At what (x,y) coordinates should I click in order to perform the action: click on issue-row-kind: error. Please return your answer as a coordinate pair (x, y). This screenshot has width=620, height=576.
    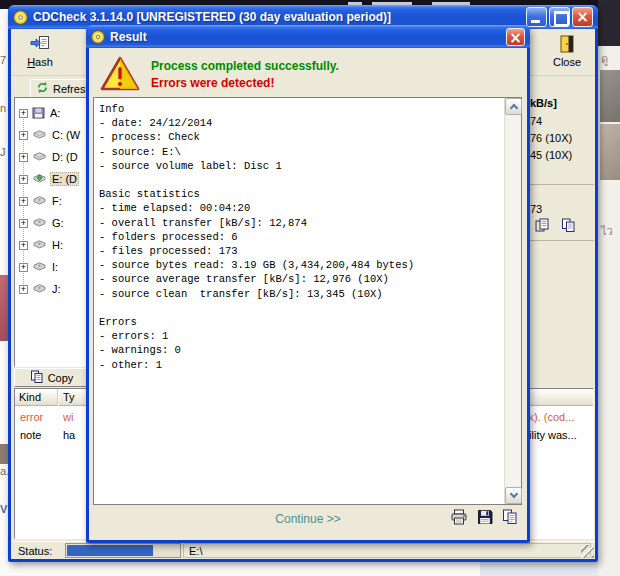
    Looking at the image, I should click on (32, 417).